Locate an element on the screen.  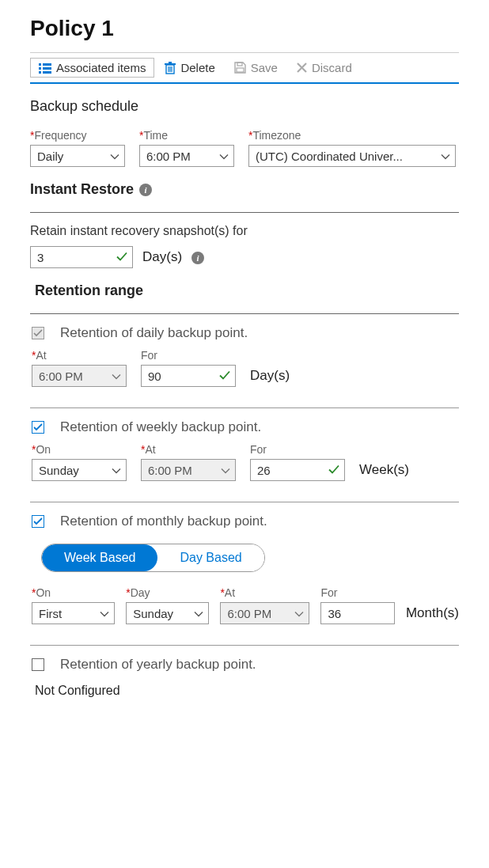
yearly-retention-checkbox is located at coordinates (38, 665).